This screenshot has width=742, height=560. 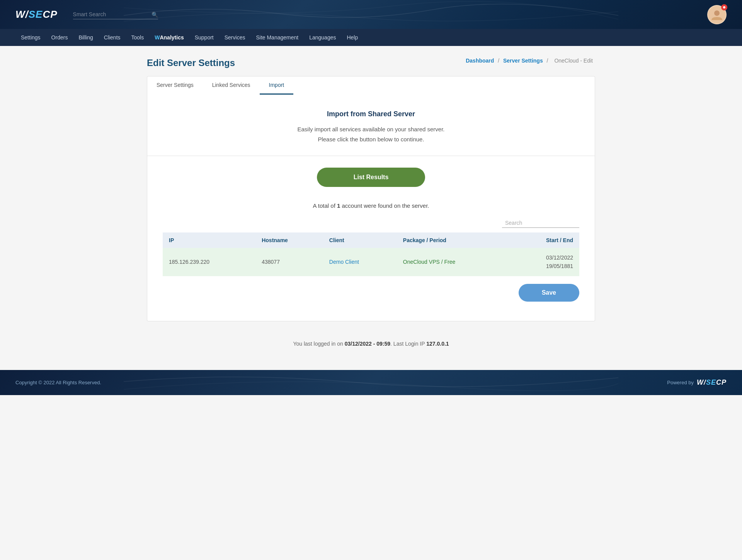 What do you see at coordinates (408, 344) in the screenshot?
I see `last-login-separator: . Last Login IP` at bounding box center [408, 344].